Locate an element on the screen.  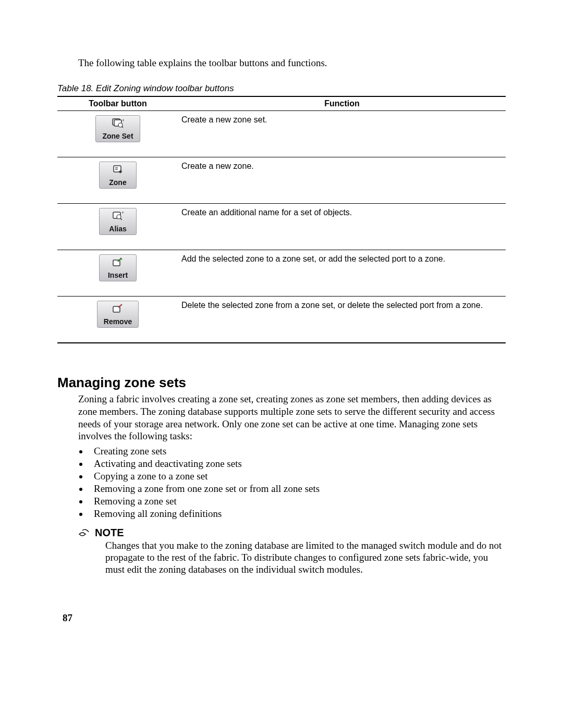
intro-text: The following table explains the toolbar… is located at coordinates (292, 63).